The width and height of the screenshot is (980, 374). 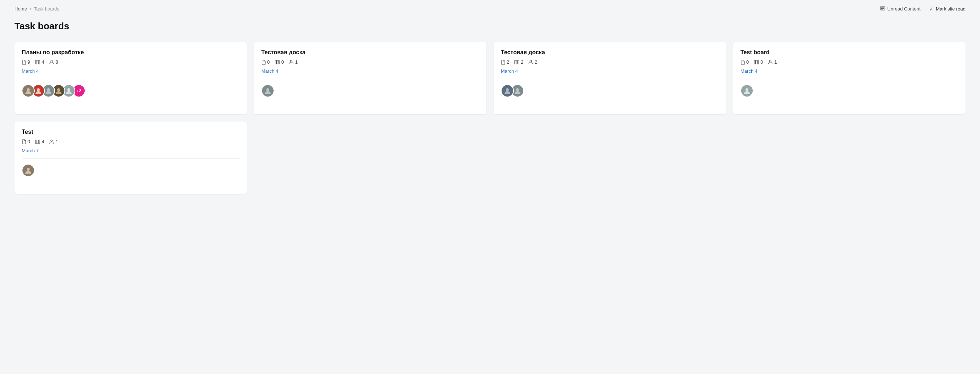 I want to click on board-stats-1: 9 4 8, so click(x=131, y=62).